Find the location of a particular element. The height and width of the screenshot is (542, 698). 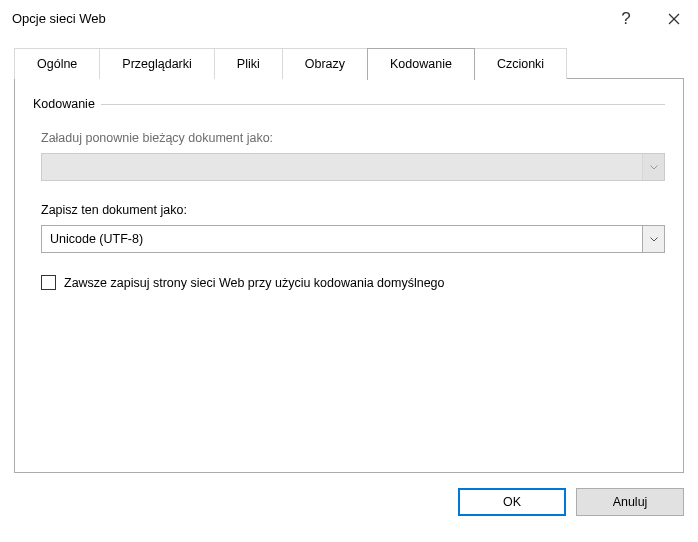

save-select-value: Unicode (UTF-8) is located at coordinates (342, 239).